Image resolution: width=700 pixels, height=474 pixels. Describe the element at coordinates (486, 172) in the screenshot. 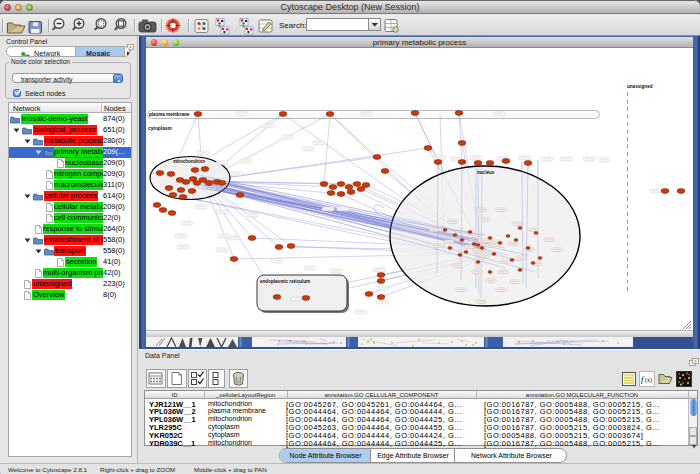

I see `svg-text: nucleus` at that location.